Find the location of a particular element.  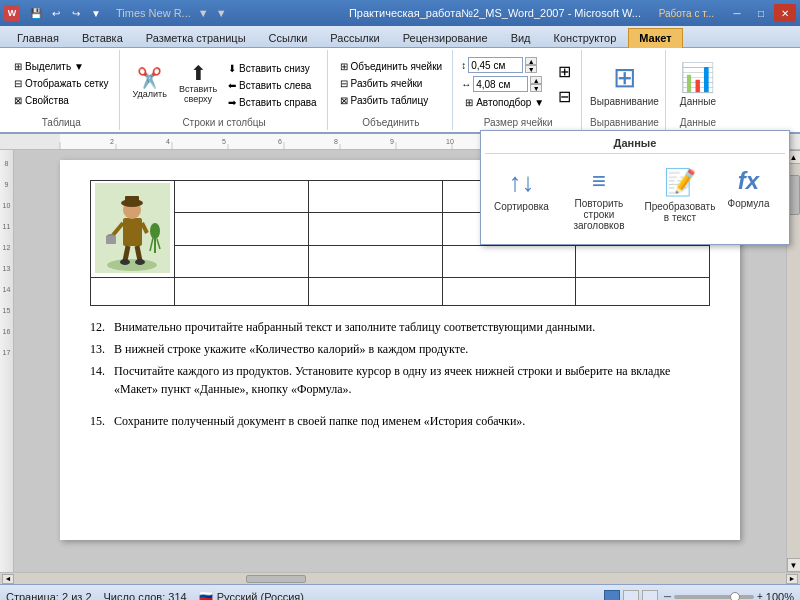

close-btn: ✕ is located at coordinates (785, 13).